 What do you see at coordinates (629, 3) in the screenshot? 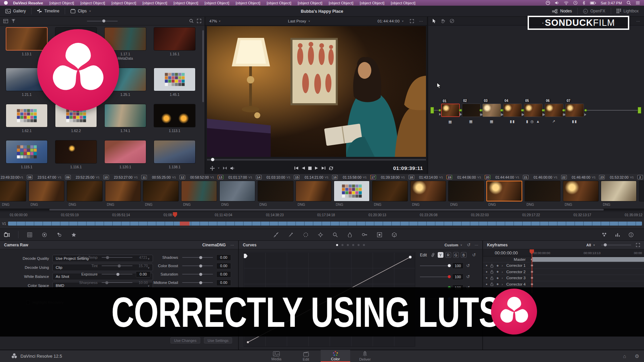
I see `spotlight-icon` at bounding box center [629, 3].